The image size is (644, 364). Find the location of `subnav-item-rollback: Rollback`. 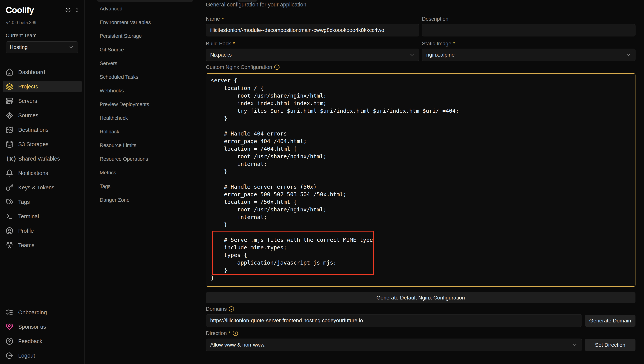

subnav-item-rollback: Rollback is located at coordinates (147, 132).